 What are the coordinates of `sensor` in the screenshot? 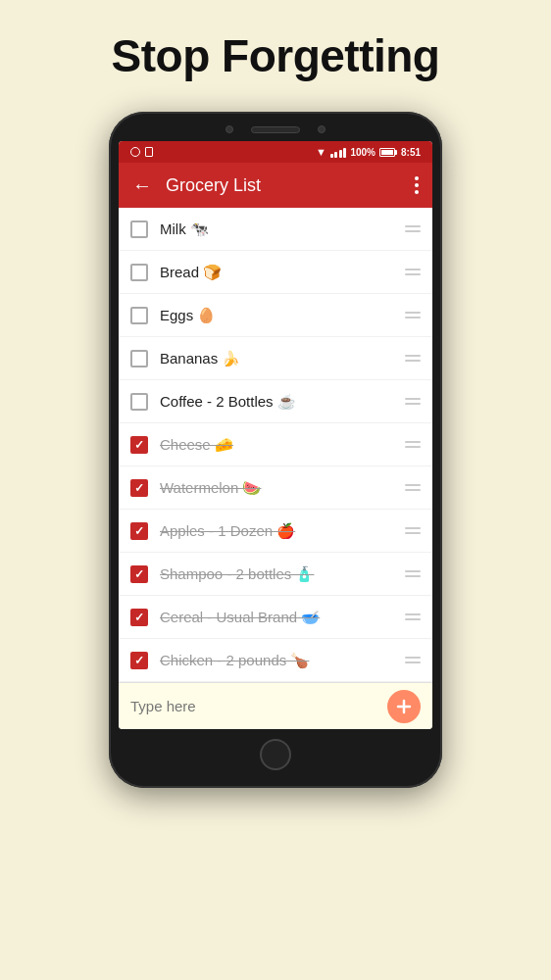 It's located at (322, 129).